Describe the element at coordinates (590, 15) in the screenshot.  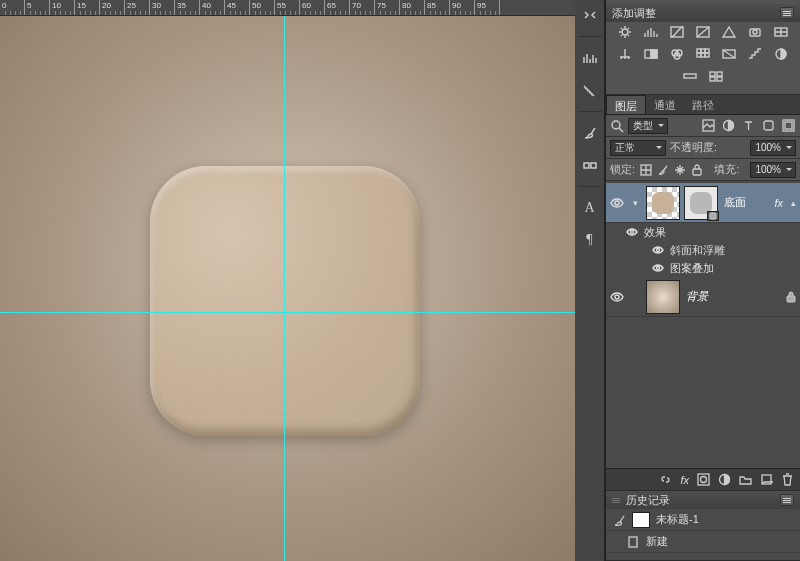
I see `expand-arrows-icon` at that location.